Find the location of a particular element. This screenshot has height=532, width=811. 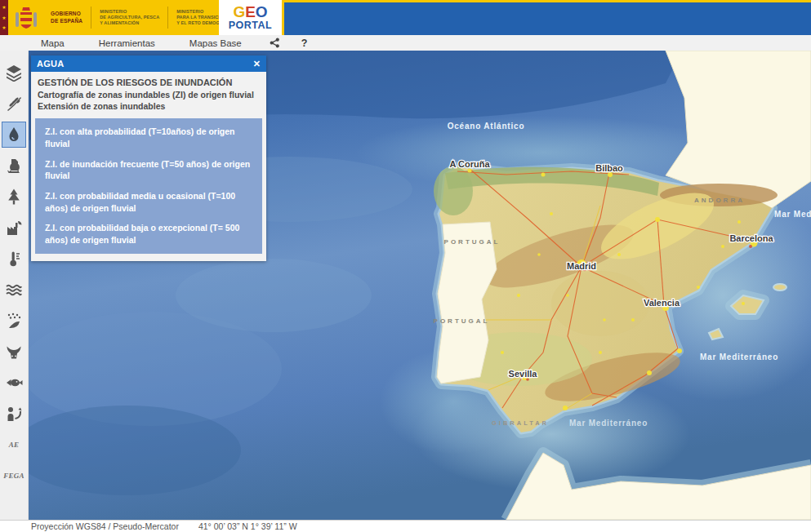

agua-panel-header: AGUA ✕ is located at coordinates (149, 64).